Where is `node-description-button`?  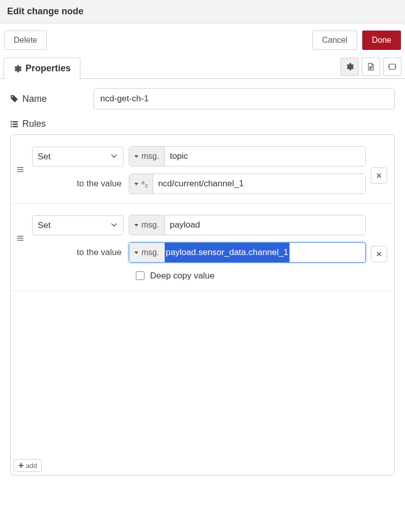 node-description-button is located at coordinates (371, 67).